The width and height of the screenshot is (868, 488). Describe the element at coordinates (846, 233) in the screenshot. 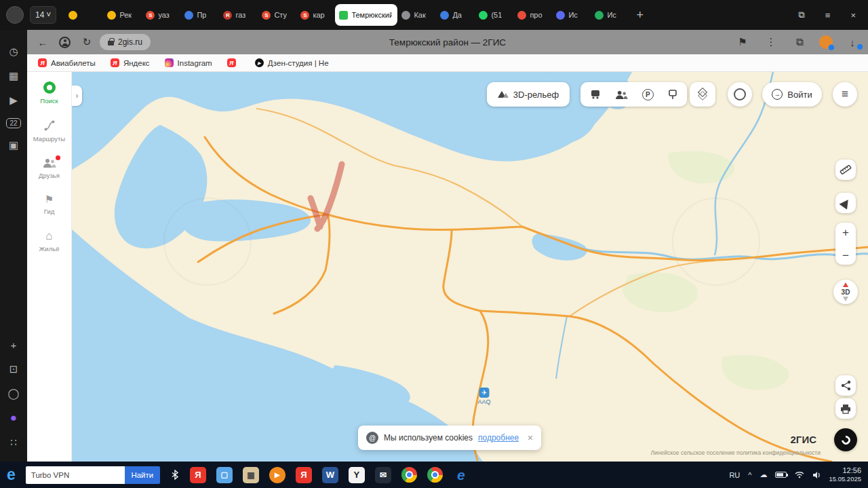

I see `zoom-in-button: +` at that location.